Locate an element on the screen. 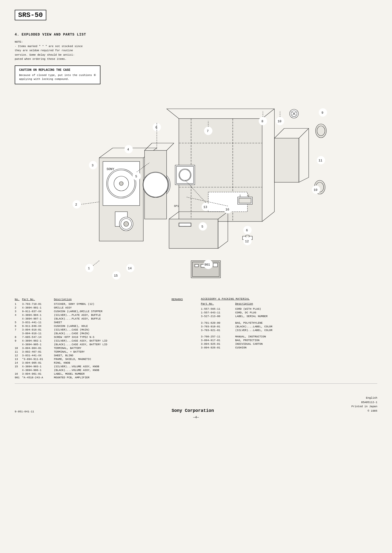 This screenshot has width=392, height=553. svg-text: 13 is located at coordinates (205, 207).